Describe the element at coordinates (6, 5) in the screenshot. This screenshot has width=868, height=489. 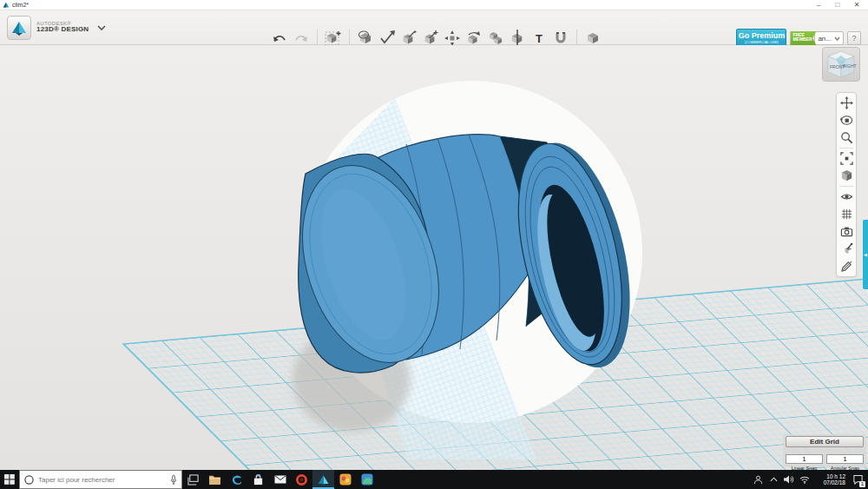
I see `app-icon` at that location.